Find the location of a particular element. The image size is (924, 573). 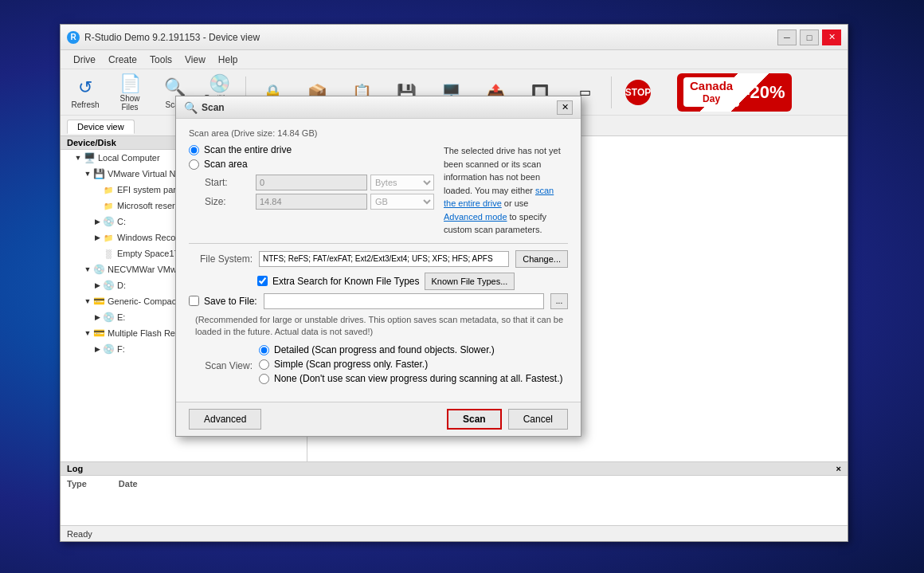

save-to-file-label: Save to File: is located at coordinates (231, 301).